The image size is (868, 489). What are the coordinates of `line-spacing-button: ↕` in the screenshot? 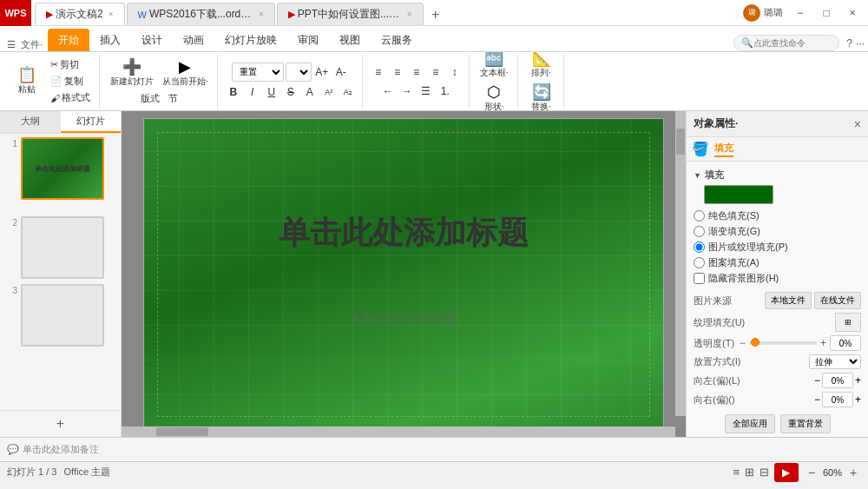 It's located at (455, 72).